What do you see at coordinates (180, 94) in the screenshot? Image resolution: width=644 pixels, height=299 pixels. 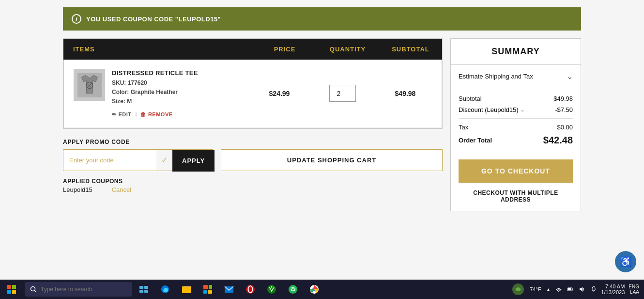 I see `item-info: DISTRESSED RETICLE TEE SKU: 177620 Color…` at bounding box center [180, 94].